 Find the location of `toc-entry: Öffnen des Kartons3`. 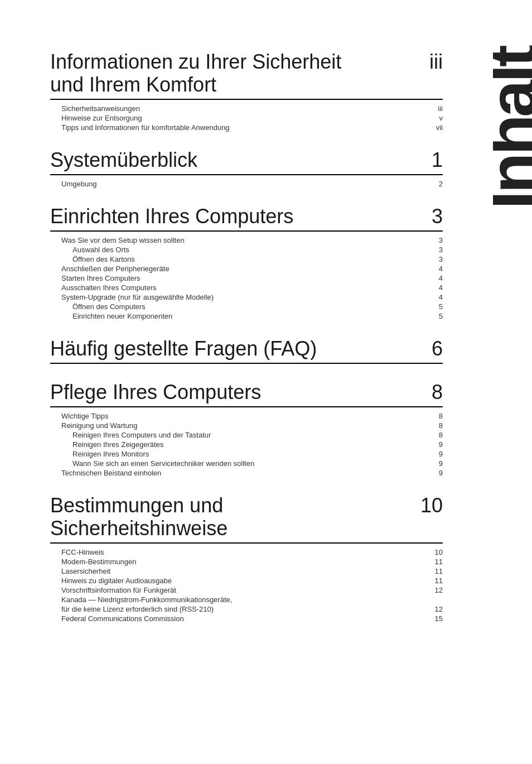

toc-entry: Öffnen des Kartons3 is located at coordinates (246, 259).